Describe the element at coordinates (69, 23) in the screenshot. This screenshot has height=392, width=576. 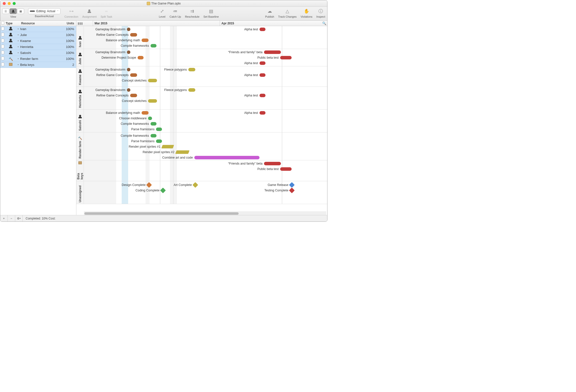
I see `header-units: Units` at that location.